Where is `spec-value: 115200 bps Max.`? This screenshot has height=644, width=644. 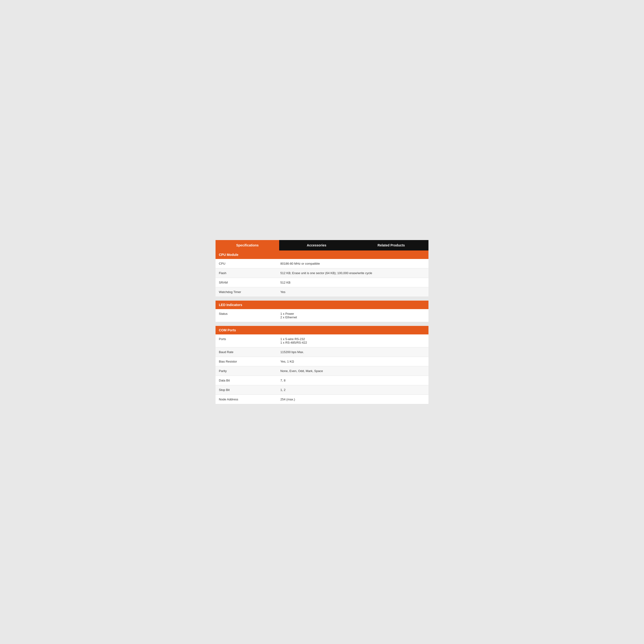 spec-value: 115200 bps Max. is located at coordinates (353, 352).